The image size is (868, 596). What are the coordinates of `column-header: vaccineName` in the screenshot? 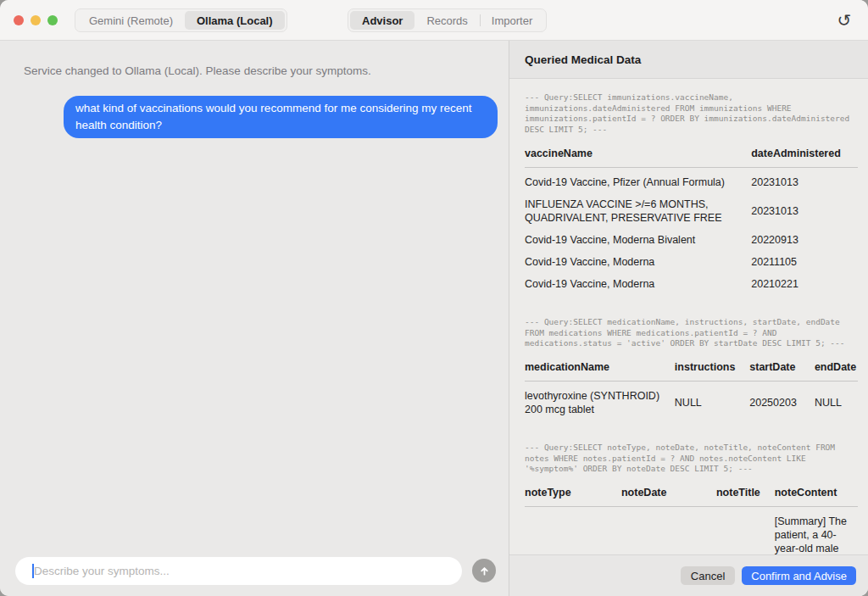 It's located at (637, 158).